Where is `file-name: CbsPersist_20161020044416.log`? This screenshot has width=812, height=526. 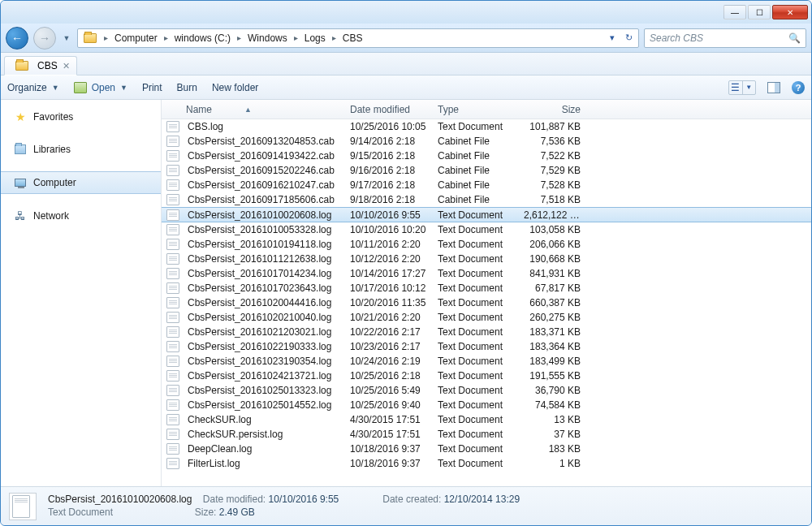 file-name: CbsPersist_20161020044416.log is located at coordinates (264, 303).